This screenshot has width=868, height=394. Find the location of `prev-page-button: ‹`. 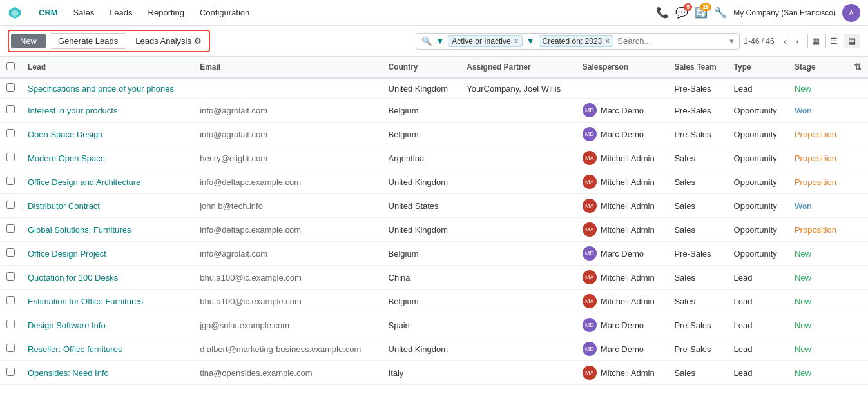

prev-page-button: ‹ is located at coordinates (785, 41).